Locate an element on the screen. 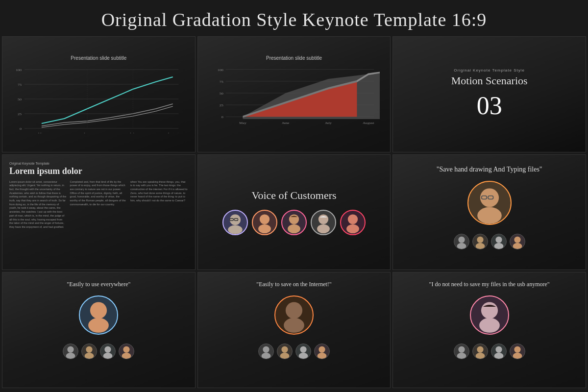  slide-6: "Save hand drawing And Typing files" is located at coordinates (489, 213).